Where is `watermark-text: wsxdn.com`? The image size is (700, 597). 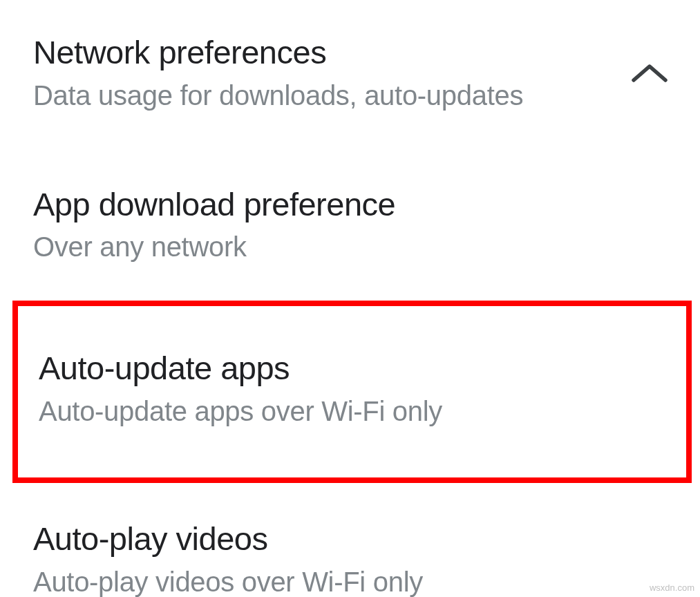 watermark-text: wsxdn.com is located at coordinates (672, 587).